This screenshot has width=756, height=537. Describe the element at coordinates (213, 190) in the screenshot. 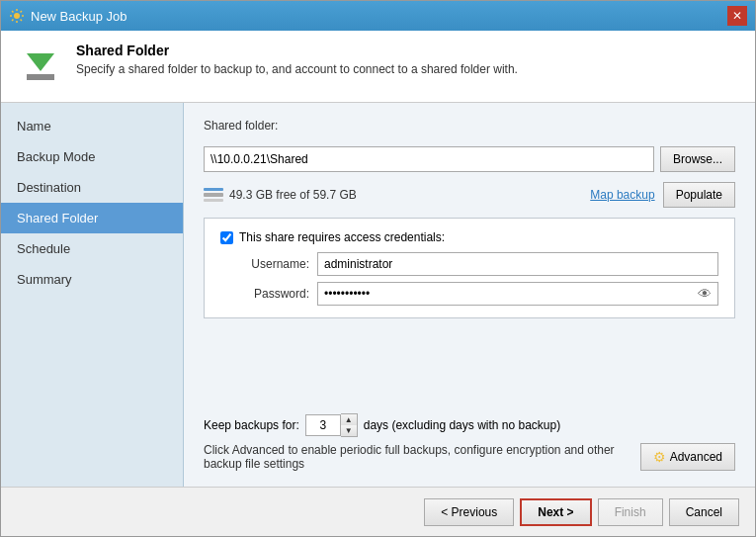

I see `disk-bar-blue` at that location.